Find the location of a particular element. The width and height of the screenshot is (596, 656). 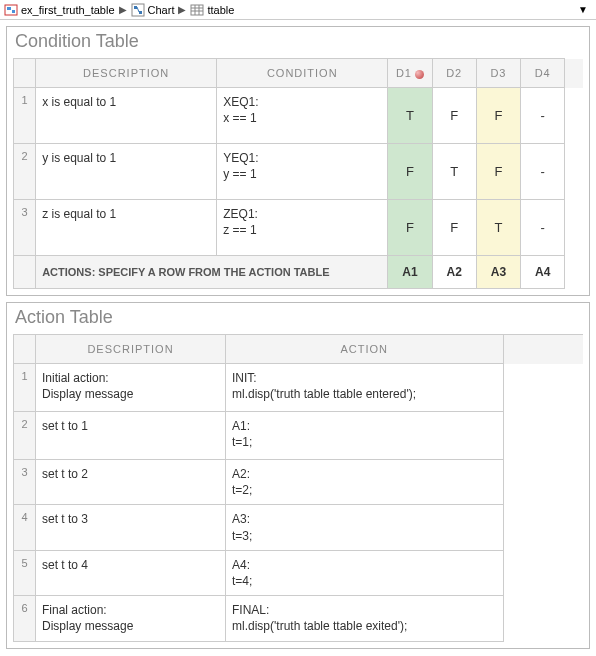

breadcrumb-item-model: ex_first_truth_table is located at coordinates (60, 10).